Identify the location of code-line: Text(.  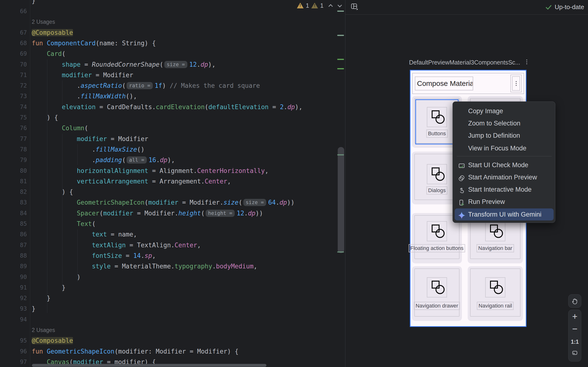
(64, 224).